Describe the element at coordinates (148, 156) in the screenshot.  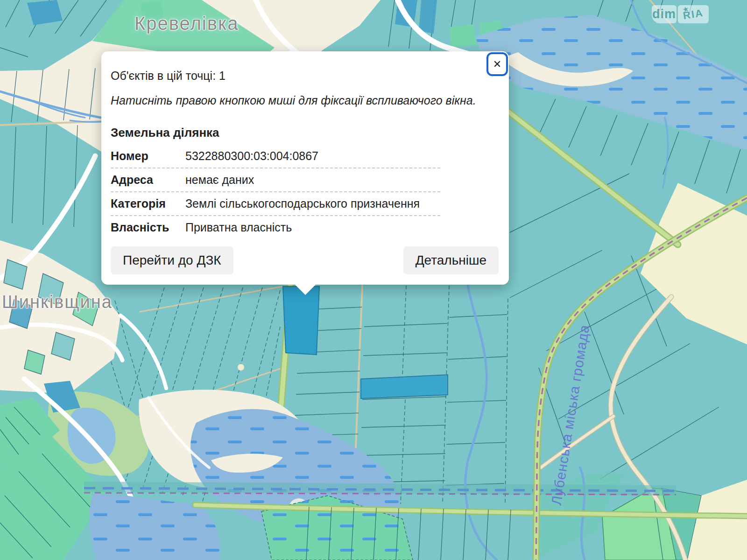
I see `field-label: Номер` at that location.